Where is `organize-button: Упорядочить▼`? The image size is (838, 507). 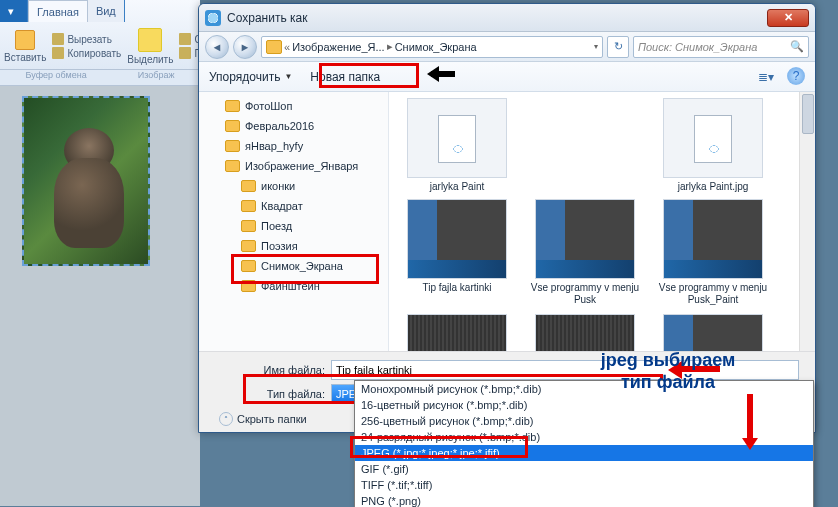
organize-button: Упорядочить▼ is located at coordinates (250, 77).